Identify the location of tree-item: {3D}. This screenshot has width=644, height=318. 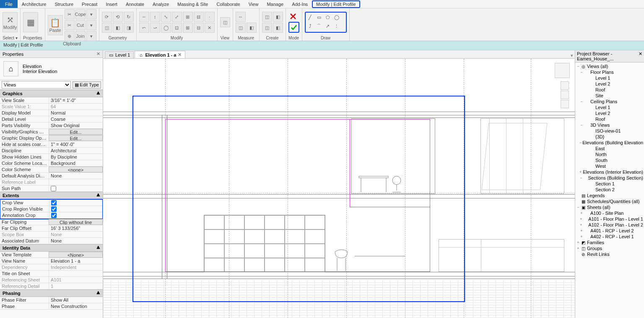
(610, 137).